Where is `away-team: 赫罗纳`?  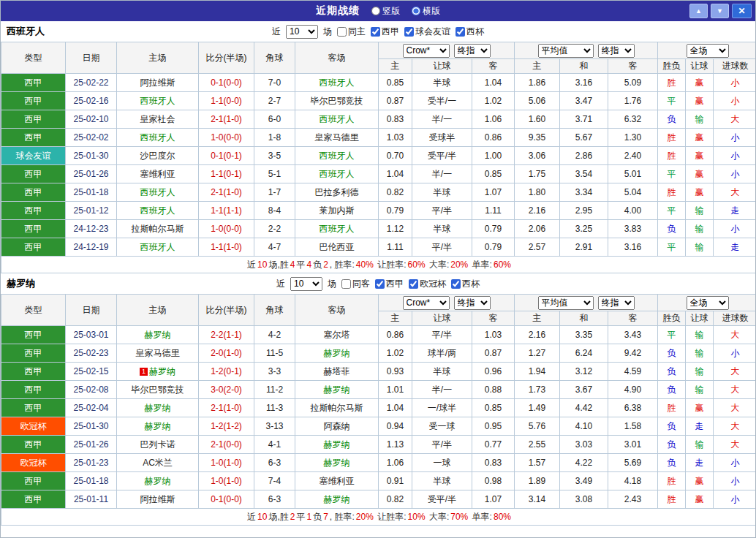 away-team: 赫罗纳 is located at coordinates (337, 463).